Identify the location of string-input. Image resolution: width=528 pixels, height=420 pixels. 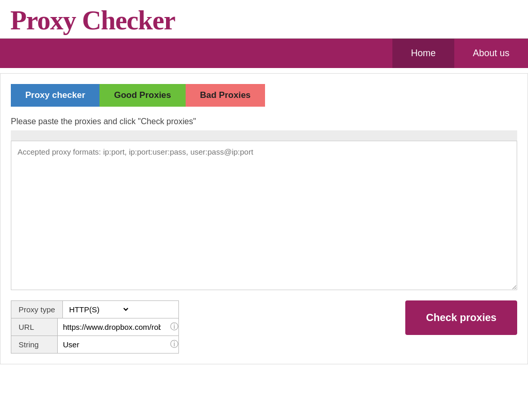
(112, 344).